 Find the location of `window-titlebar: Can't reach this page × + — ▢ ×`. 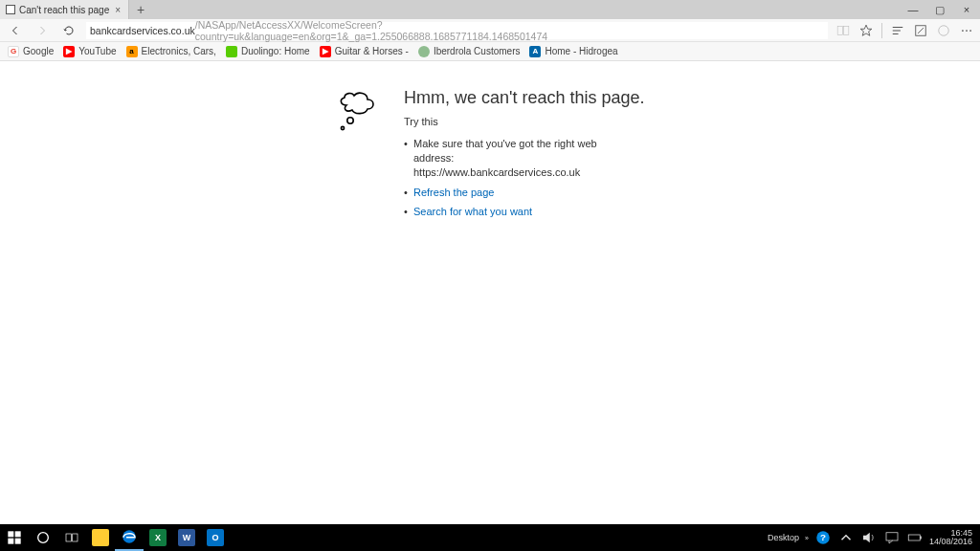

window-titlebar: Can't reach this page × + — ▢ × is located at coordinates (490, 10).